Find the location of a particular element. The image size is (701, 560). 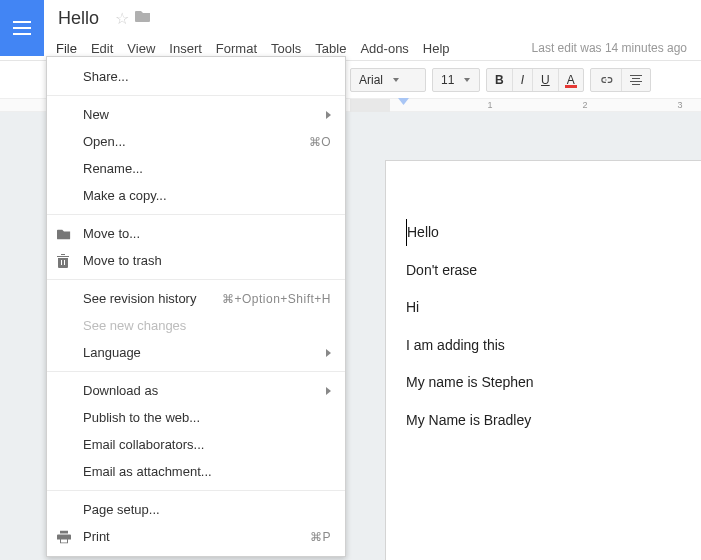

doc-line: Don't erase is located at coordinates (553, 270).